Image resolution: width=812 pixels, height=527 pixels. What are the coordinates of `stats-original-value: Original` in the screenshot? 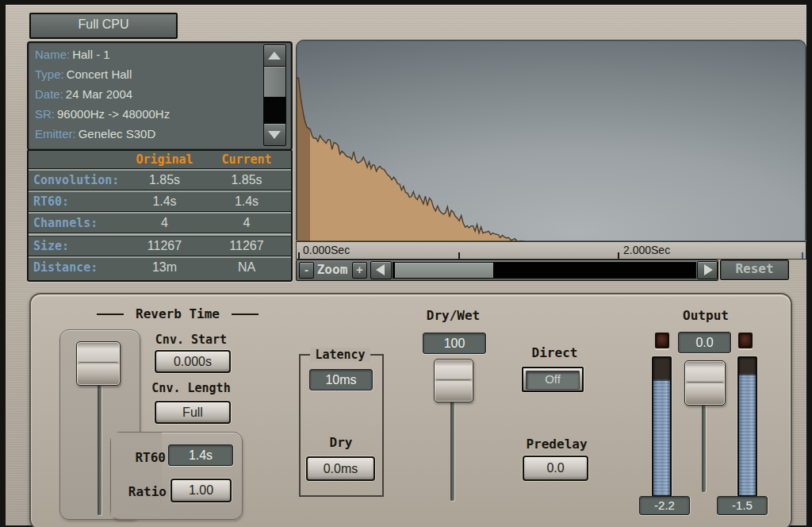 It's located at (165, 160).